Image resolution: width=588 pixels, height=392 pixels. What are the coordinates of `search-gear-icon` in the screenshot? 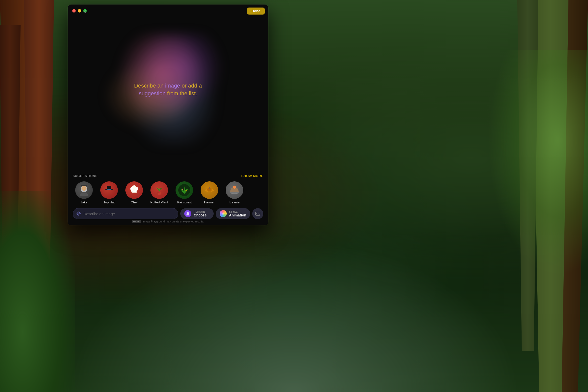 It's located at (79, 214).